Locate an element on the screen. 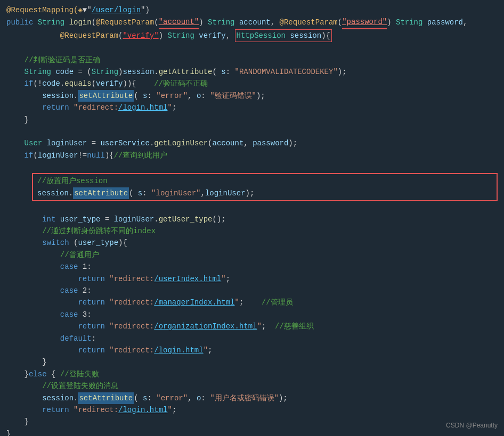  code-line-17: return "redirect:/userIndex.html"; is located at coordinates (252, 279).